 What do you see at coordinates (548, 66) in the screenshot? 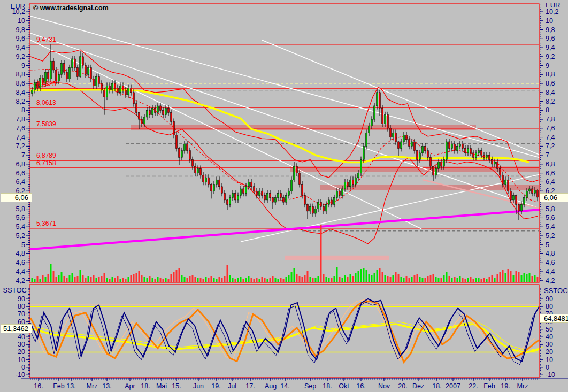
I see `price-tick-label-right: 9` at bounding box center [548, 66].